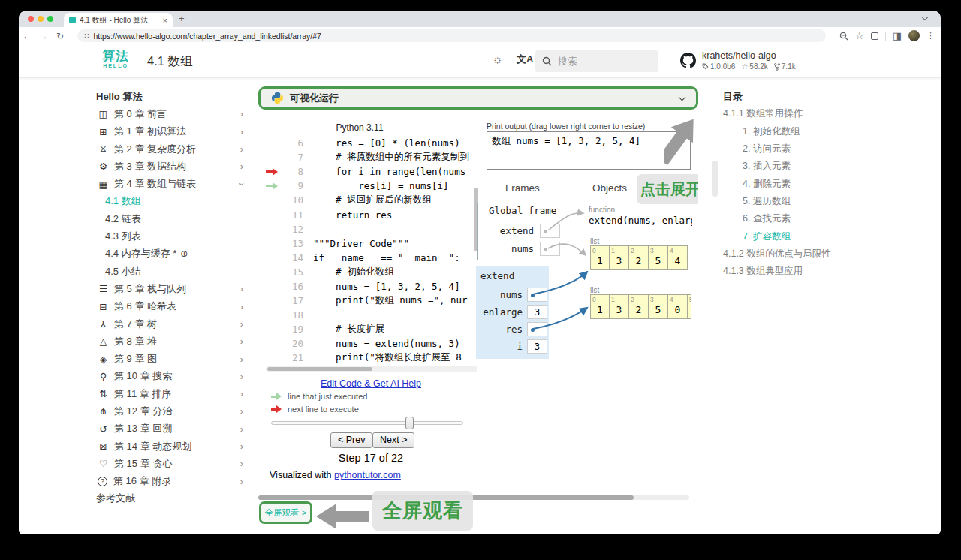 The width and height of the screenshot is (961, 560). Describe the element at coordinates (165, 20) in the screenshot. I see `tab-close-icon: ×` at that location.